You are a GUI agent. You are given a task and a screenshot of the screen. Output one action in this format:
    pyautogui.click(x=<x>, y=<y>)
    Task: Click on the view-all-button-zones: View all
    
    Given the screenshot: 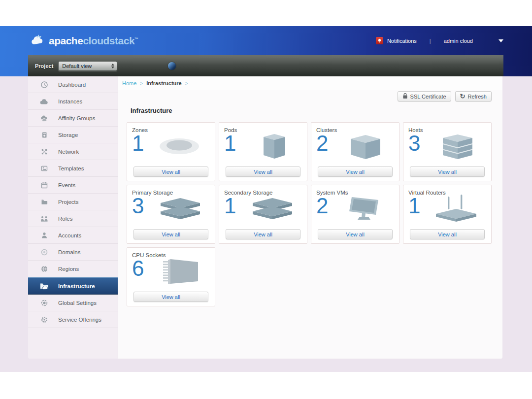 What is the action you would take?
    pyautogui.click(x=171, y=171)
    